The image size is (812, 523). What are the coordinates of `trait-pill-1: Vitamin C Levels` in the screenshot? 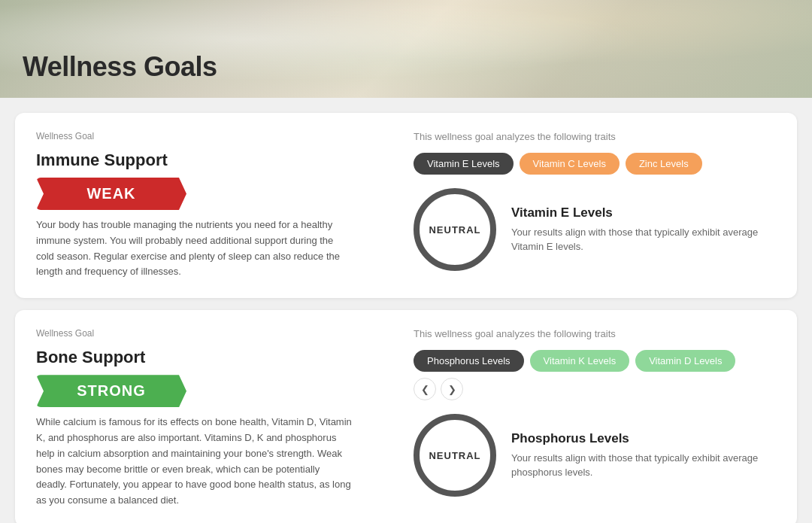 It's located at (570, 164).